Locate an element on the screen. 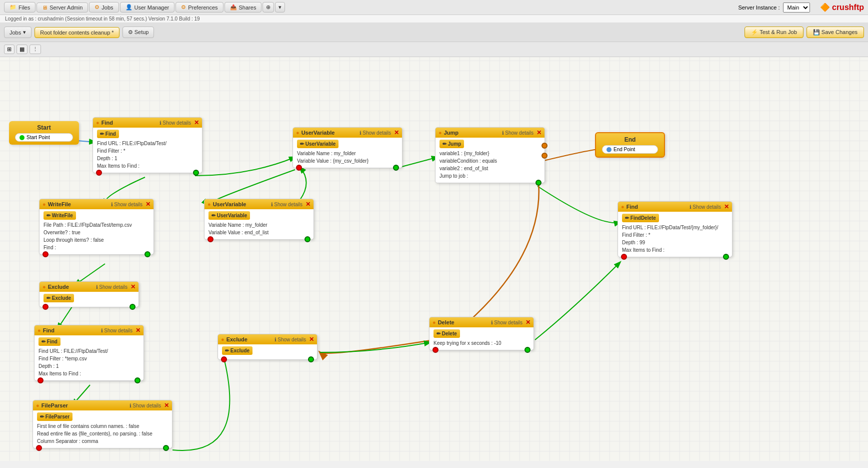 This screenshot has height=468, width=868. canvas-tool-3: ⋮ is located at coordinates (35, 49).